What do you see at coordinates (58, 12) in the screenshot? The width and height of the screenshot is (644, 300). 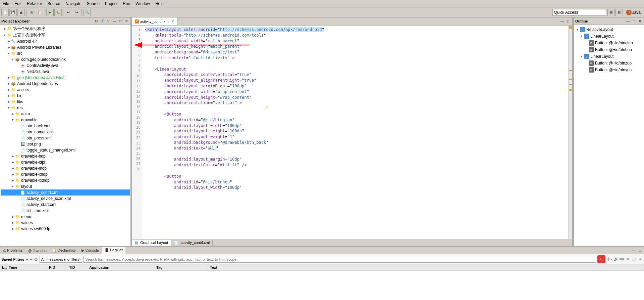 I see `debug-btn: 🐛` at bounding box center [58, 12].